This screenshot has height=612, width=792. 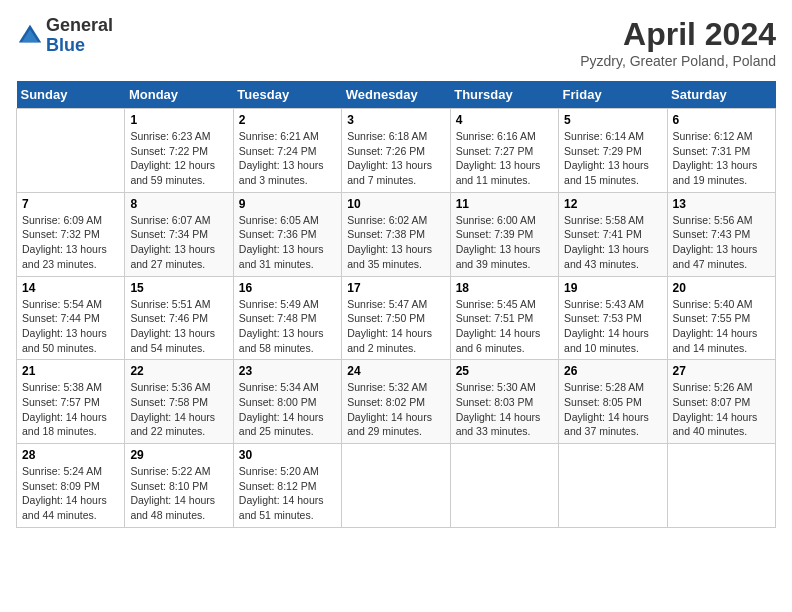 What do you see at coordinates (288, 371) in the screenshot?
I see `day-number: 23` at bounding box center [288, 371].